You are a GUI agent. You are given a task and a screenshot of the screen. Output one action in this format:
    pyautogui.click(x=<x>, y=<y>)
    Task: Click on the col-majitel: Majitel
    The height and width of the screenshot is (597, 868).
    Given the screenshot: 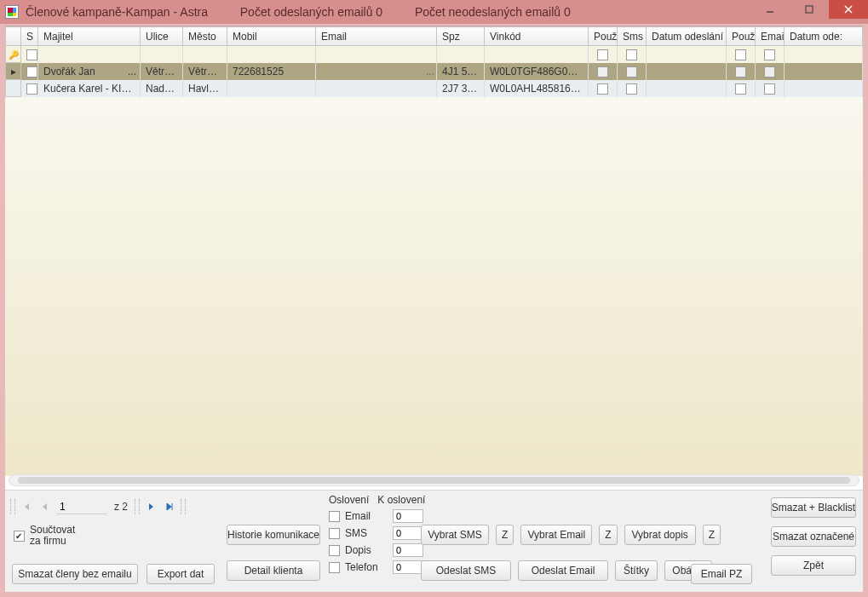 What is the action you would take?
    pyautogui.click(x=89, y=37)
    